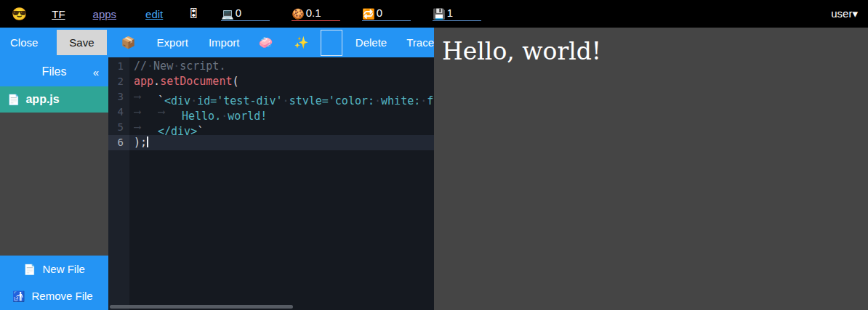 The image size is (868, 310). I want to click on text-cursor, so click(148, 142).